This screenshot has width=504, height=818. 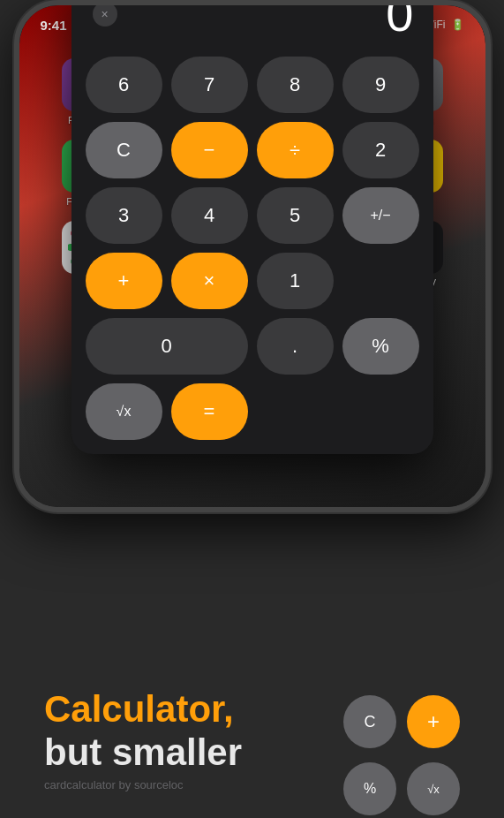 I want to click on calc-close-button: ×, so click(x=105, y=16).